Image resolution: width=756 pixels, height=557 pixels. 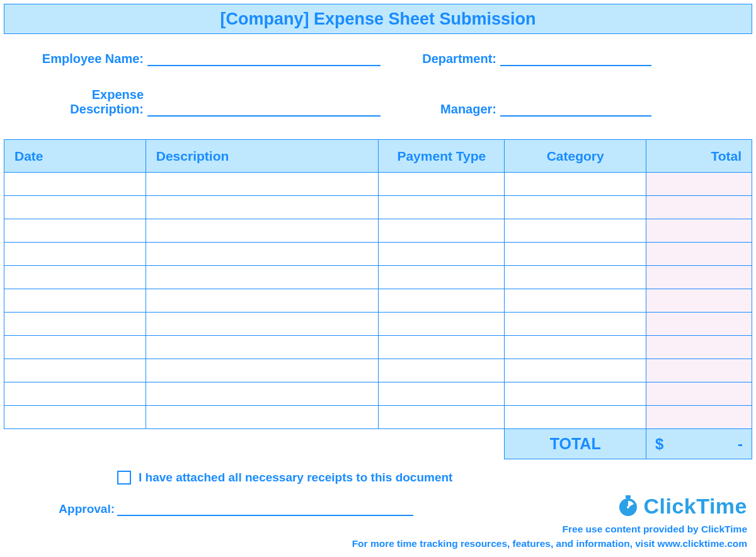 I want to click on col-description: Description, so click(x=262, y=156).